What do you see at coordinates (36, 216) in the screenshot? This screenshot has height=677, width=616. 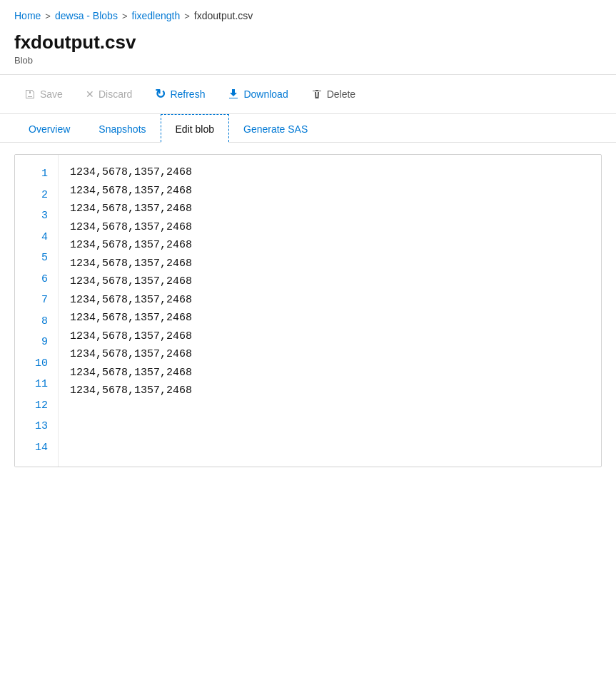 I see `line-number: 3` at bounding box center [36, 216].